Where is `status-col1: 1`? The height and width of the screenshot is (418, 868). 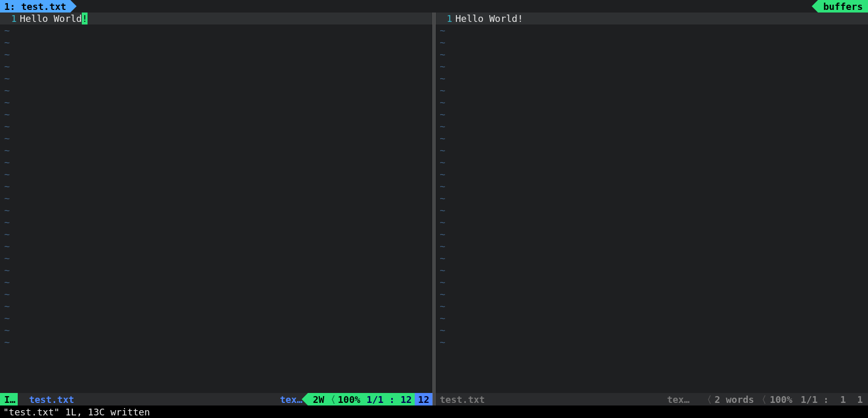 status-col1: 1 is located at coordinates (843, 399).